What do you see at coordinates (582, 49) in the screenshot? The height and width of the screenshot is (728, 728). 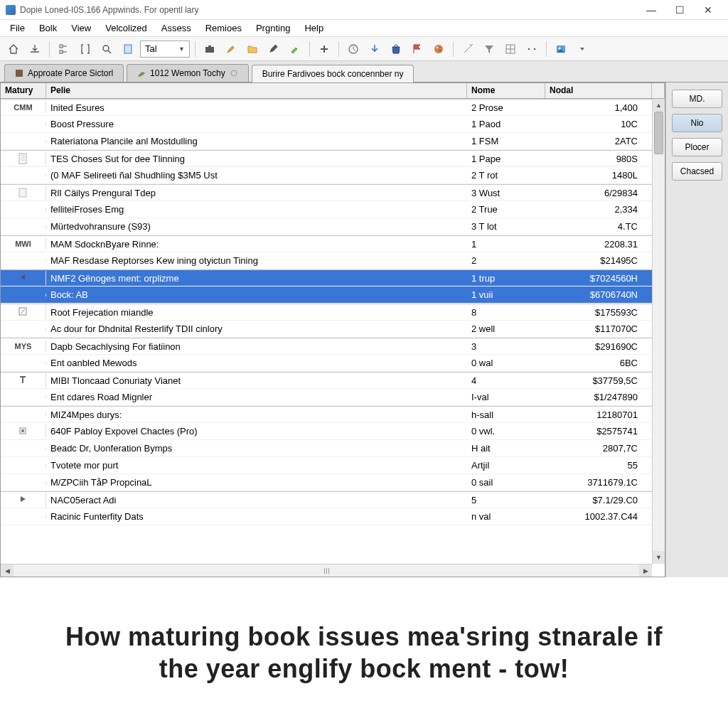 I see `toolbar-image-dropdown-icon` at bounding box center [582, 49].